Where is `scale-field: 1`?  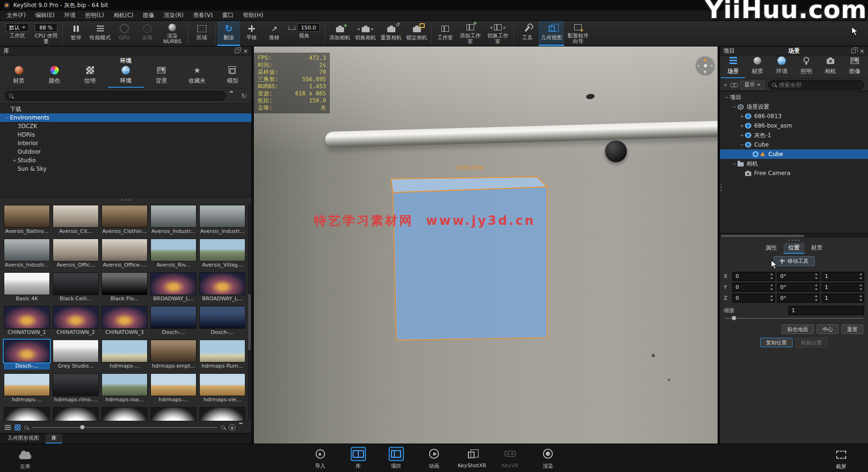
scale-field: 1 is located at coordinates (843, 287).